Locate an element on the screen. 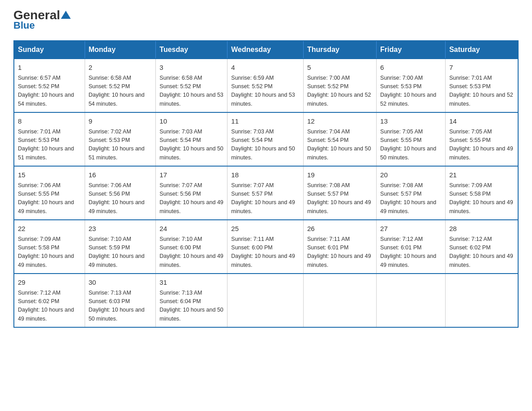 This screenshot has height=411, width=532. header-monday: Monday is located at coordinates (120, 50).